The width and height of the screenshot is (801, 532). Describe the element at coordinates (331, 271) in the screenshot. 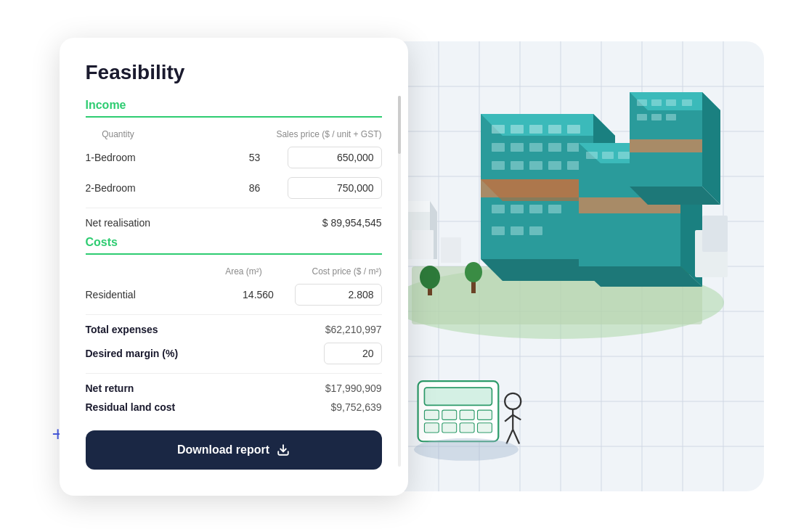

I see `header-cost-price: Cost price ($ / m²)` at that location.